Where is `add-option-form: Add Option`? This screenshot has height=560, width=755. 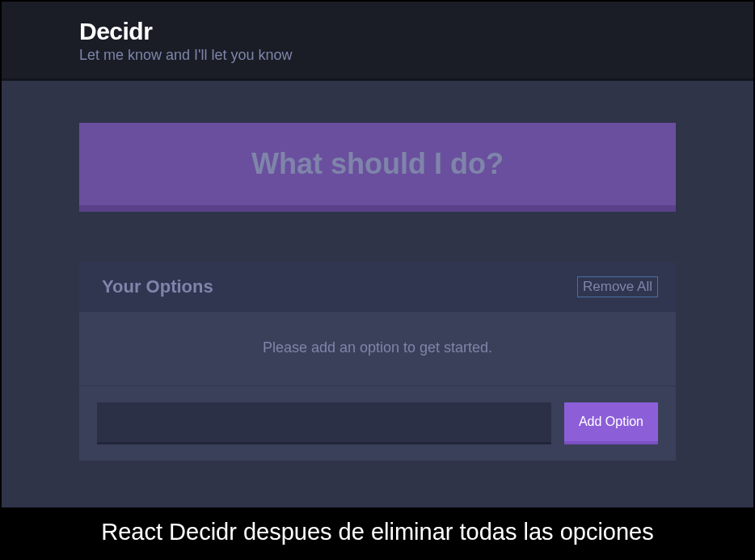 add-option-form: Add Option is located at coordinates (378, 423).